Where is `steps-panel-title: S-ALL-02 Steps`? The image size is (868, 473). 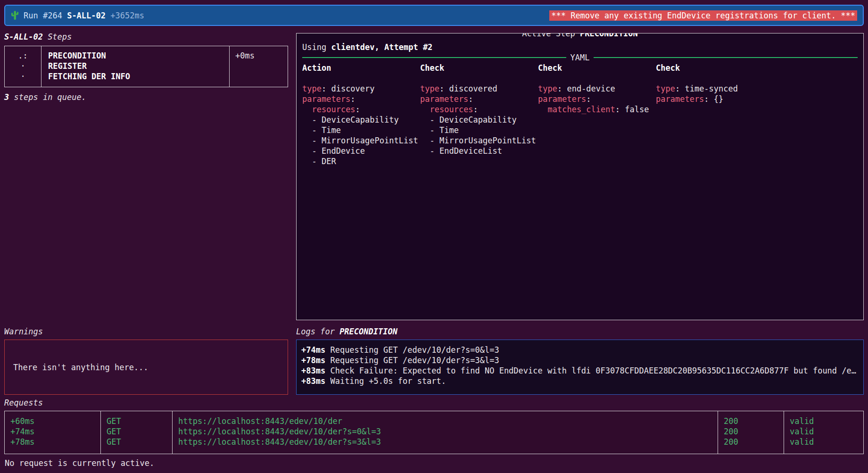
steps-panel-title: S-ALL-02 Steps is located at coordinates (146, 37).